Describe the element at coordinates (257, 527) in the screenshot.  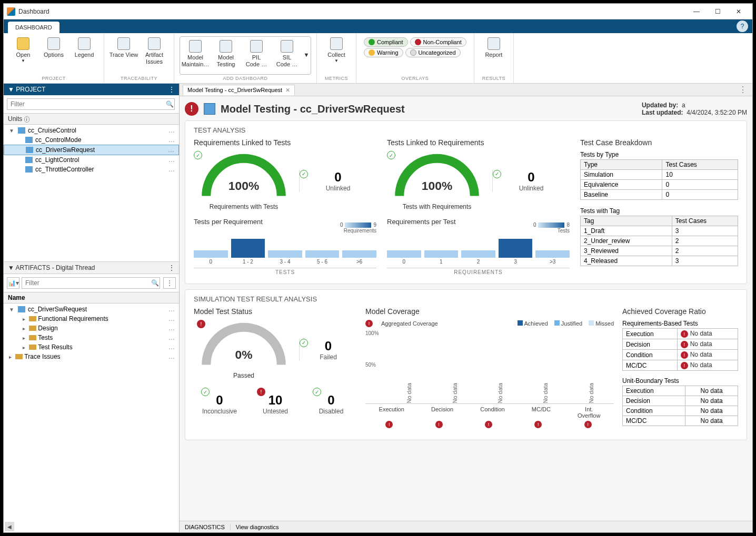
I see `view-diagnostics-link: View diagnostics` at that location.